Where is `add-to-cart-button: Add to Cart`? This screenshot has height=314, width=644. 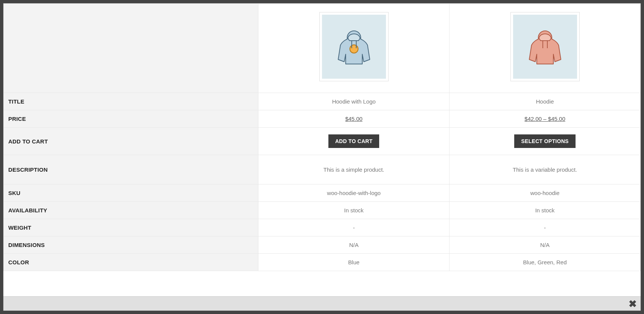 add-to-cart-button: Add to Cart is located at coordinates (354, 141).